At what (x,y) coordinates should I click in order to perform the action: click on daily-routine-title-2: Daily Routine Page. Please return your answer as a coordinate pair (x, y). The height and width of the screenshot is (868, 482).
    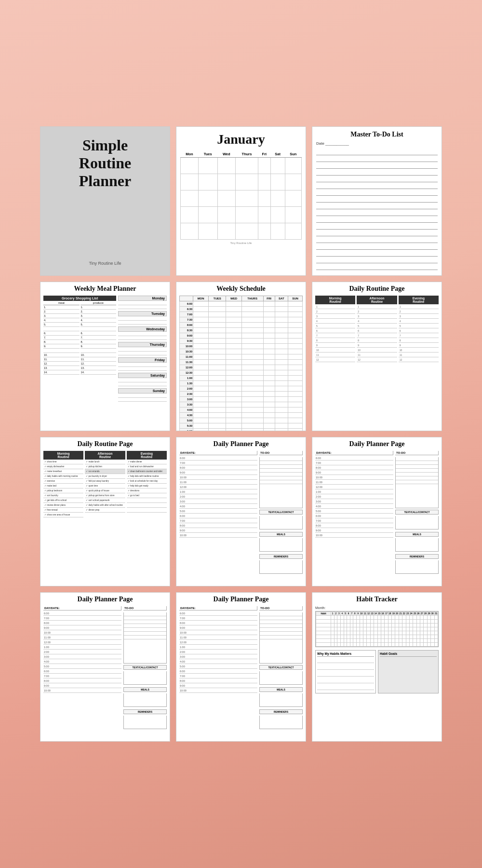
    Looking at the image, I should click on (105, 444).